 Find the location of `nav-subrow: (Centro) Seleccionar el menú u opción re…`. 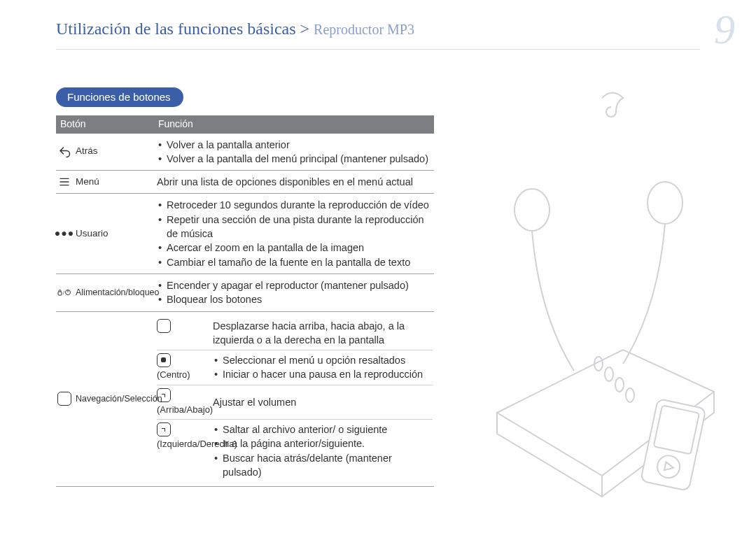

nav-subrow: (Centro) Seleccionar el menú u opción re… is located at coordinates (295, 367).